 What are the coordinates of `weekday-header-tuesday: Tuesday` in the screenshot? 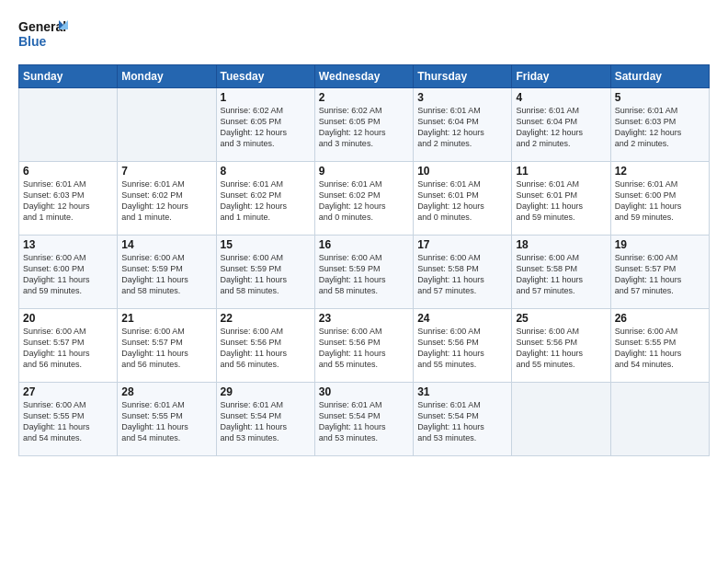 It's located at (265, 77).